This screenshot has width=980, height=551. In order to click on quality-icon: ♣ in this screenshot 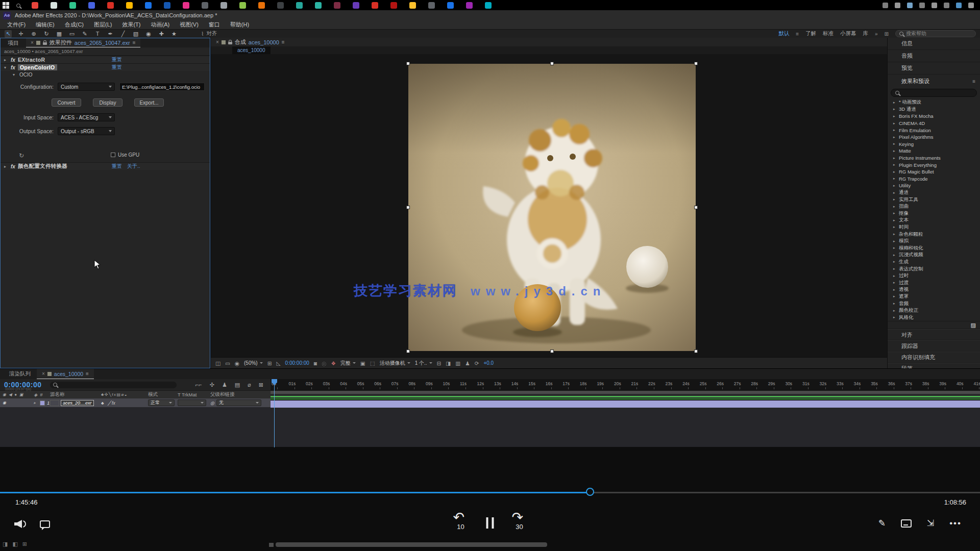, I will do `click(103, 403)`.